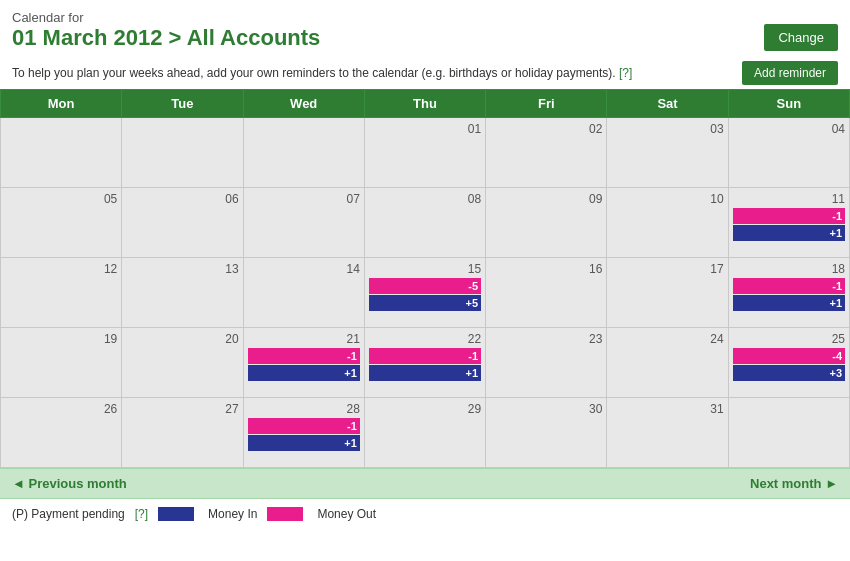 This screenshot has height=561, width=850. What do you see at coordinates (425, 286) in the screenshot?
I see `money-out-bar: -5` at bounding box center [425, 286].